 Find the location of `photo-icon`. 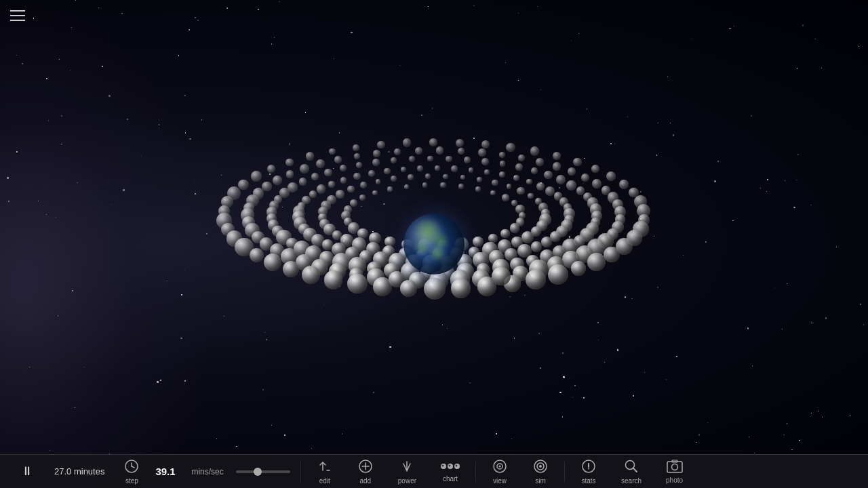

photo-icon is located at coordinates (675, 468).